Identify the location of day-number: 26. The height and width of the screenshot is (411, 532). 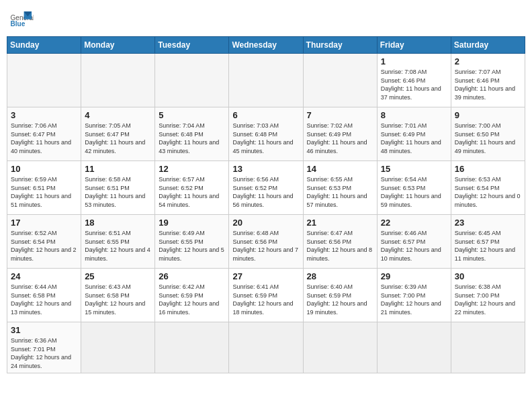
(192, 277).